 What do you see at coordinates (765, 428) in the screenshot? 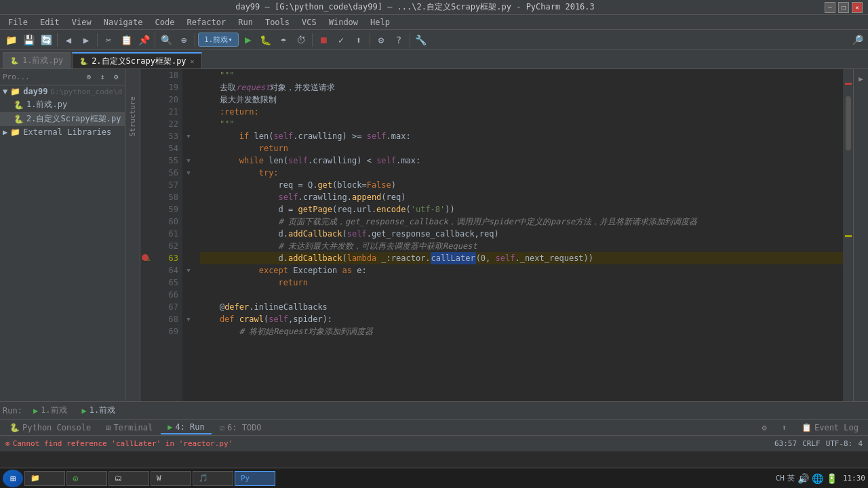
I see `settings-gear: ⚙` at bounding box center [765, 428].